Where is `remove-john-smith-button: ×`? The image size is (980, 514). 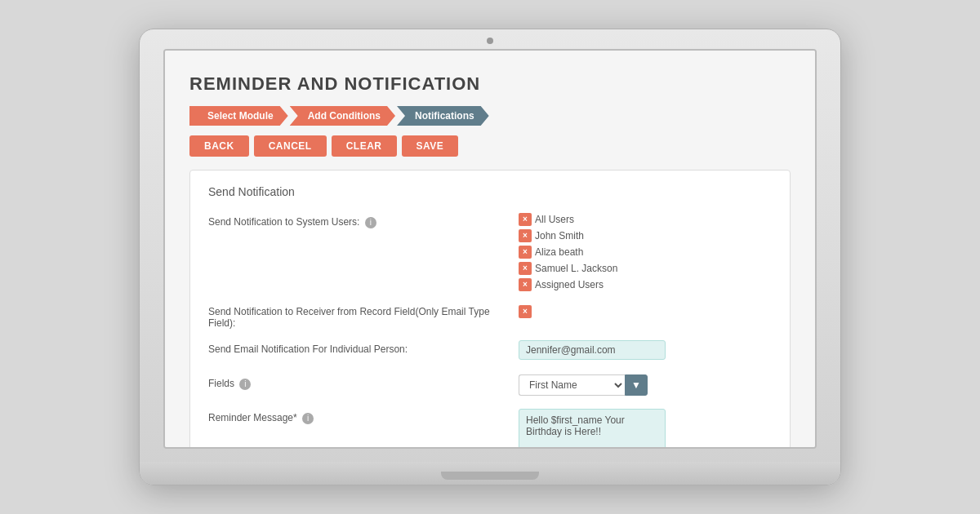 remove-john-smith-button: × is located at coordinates (525, 236).